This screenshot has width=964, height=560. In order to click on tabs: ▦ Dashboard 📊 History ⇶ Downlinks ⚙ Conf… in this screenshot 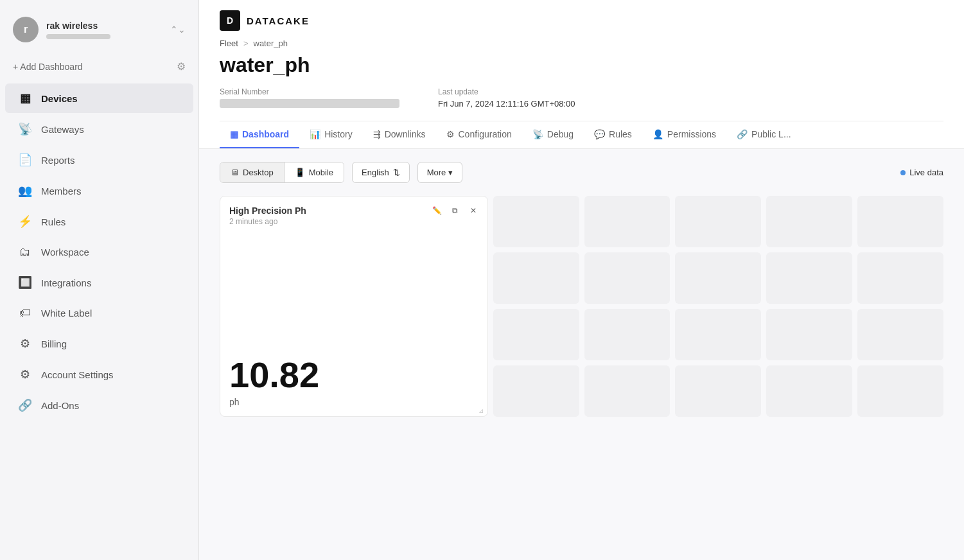, I will do `click(582, 135)`.